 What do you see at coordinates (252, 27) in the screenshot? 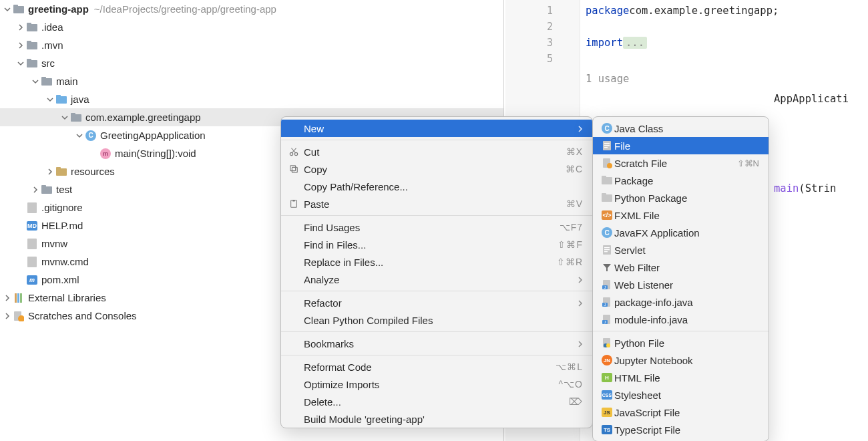
I see `tree-item: .idea` at bounding box center [252, 27].